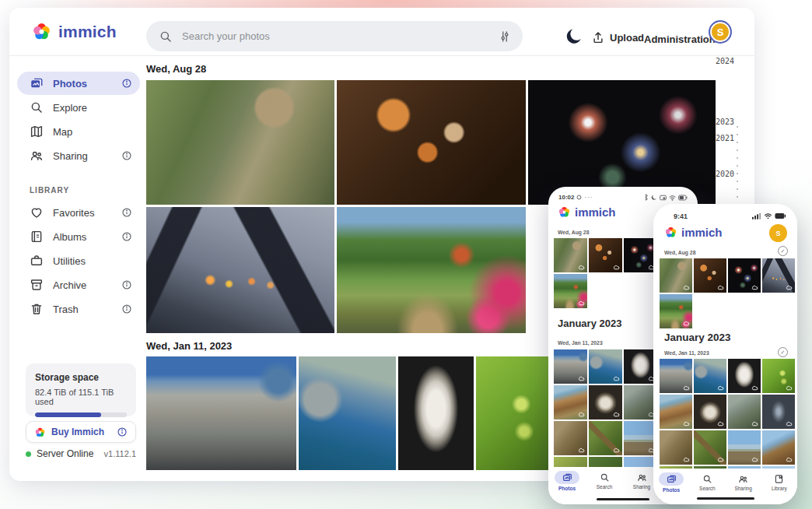  I want to click on scrubber-year: 2020, so click(714, 174).